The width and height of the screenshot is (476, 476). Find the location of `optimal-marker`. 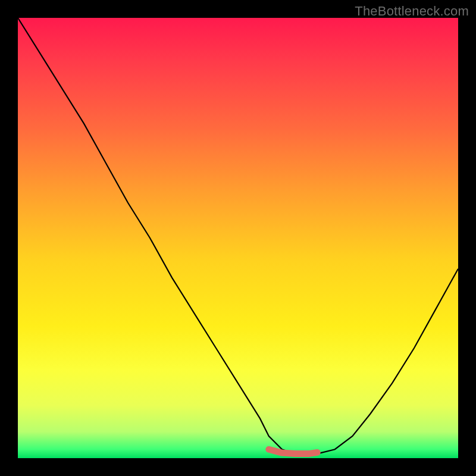

optimal-marker is located at coordinates (293, 451).